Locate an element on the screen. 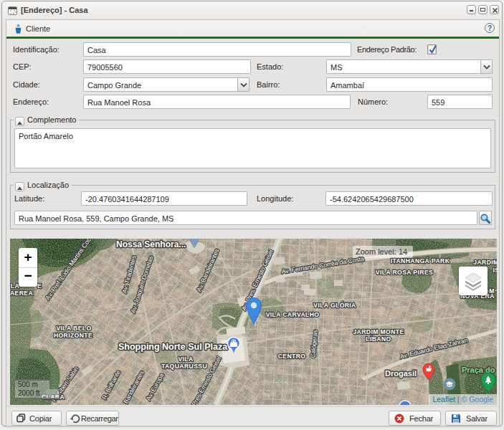  svg-text: HORIZONTE is located at coordinates (73, 335).